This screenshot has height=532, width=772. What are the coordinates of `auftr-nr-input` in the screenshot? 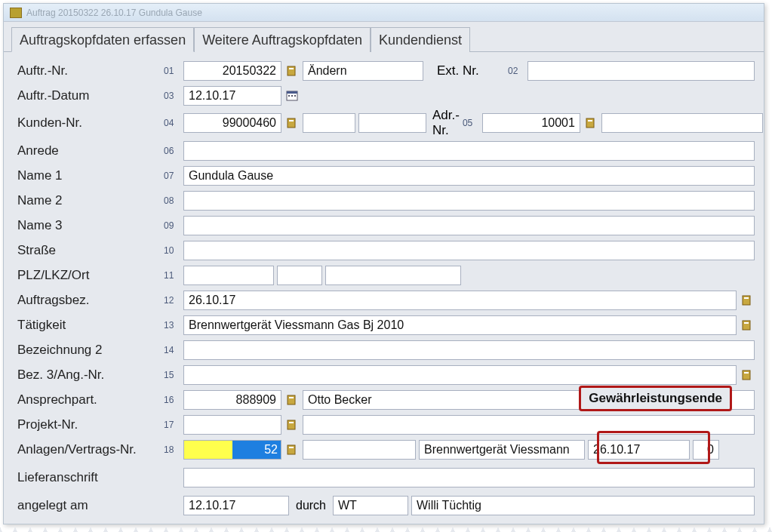 It's located at (232, 71).